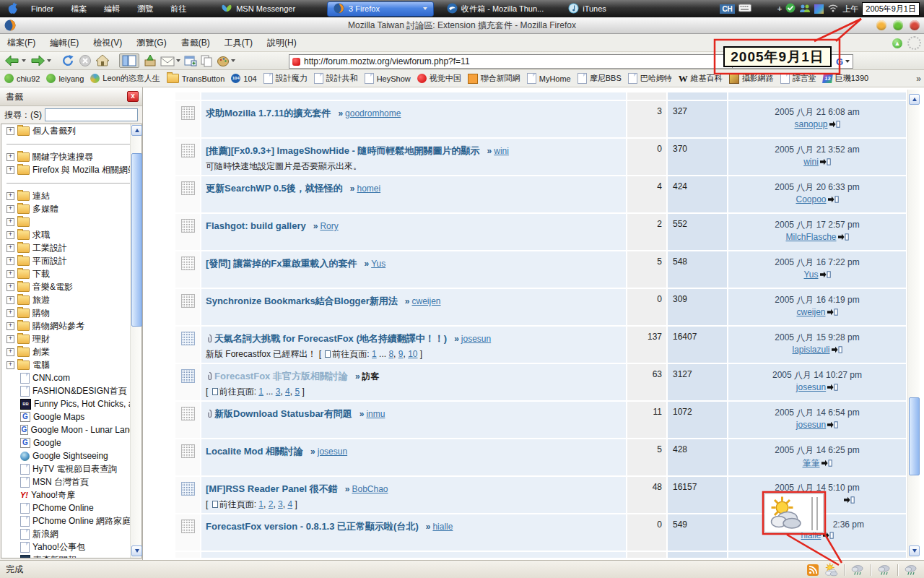 This screenshot has height=578, width=924. What do you see at coordinates (103, 61) in the screenshot?
I see `home-button` at bounding box center [103, 61].